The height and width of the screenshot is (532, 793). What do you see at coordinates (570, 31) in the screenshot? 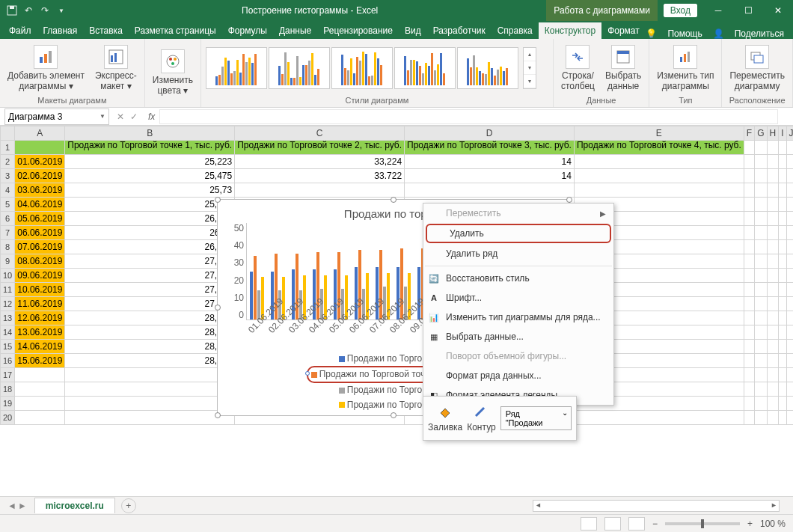
I see `tab-конструктор: Конструктор` at bounding box center [570, 31].